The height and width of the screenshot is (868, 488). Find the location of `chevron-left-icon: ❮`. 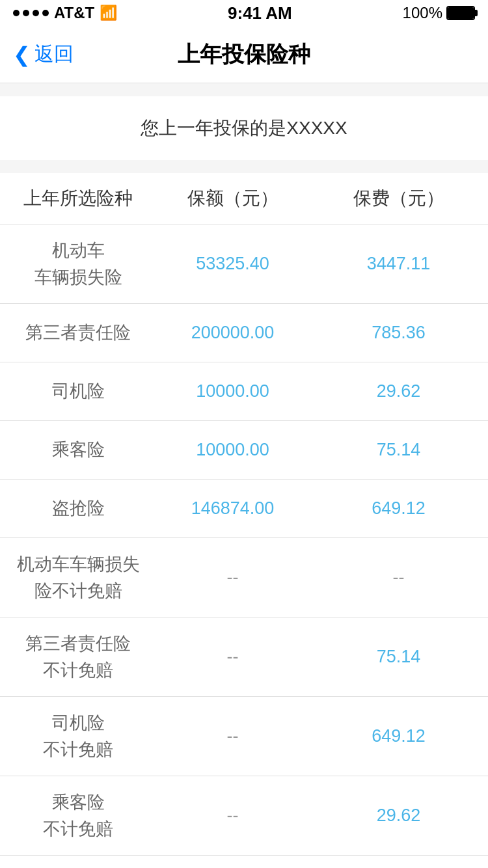

chevron-left-icon: ❮ is located at coordinates (22, 55).